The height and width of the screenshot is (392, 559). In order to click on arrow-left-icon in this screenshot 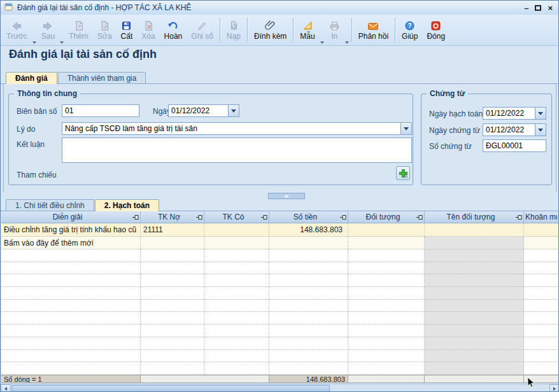, I will do `click(6, 389)`.